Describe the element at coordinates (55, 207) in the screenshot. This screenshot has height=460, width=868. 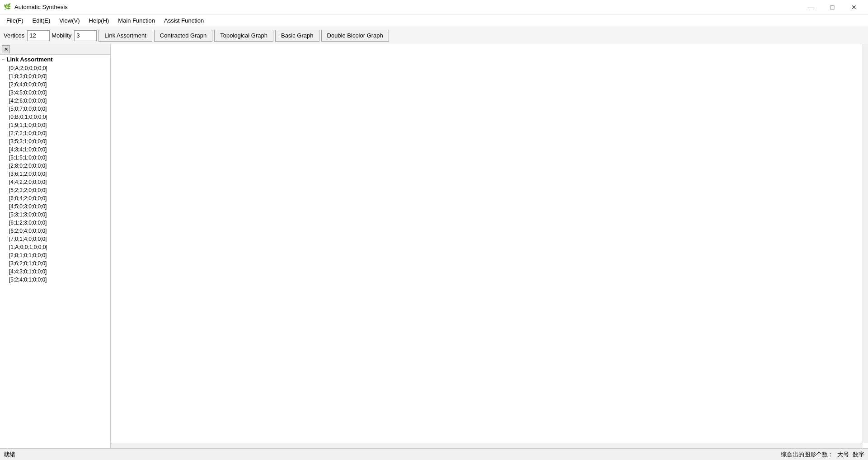
I see `tree-item: [4;5;0;3;0;0;0;0]` at that location.